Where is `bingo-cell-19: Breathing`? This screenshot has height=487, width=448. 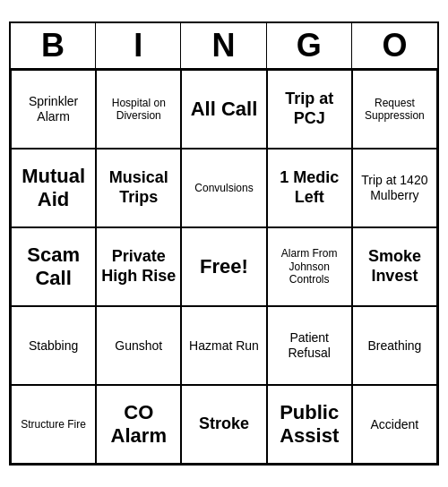
bingo-cell-19: Breathing is located at coordinates (394, 346).